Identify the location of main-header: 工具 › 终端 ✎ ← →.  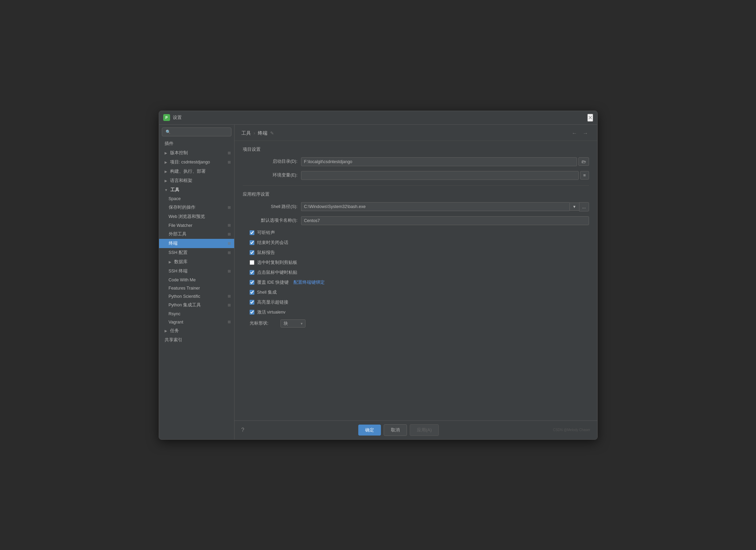
(416, 133).